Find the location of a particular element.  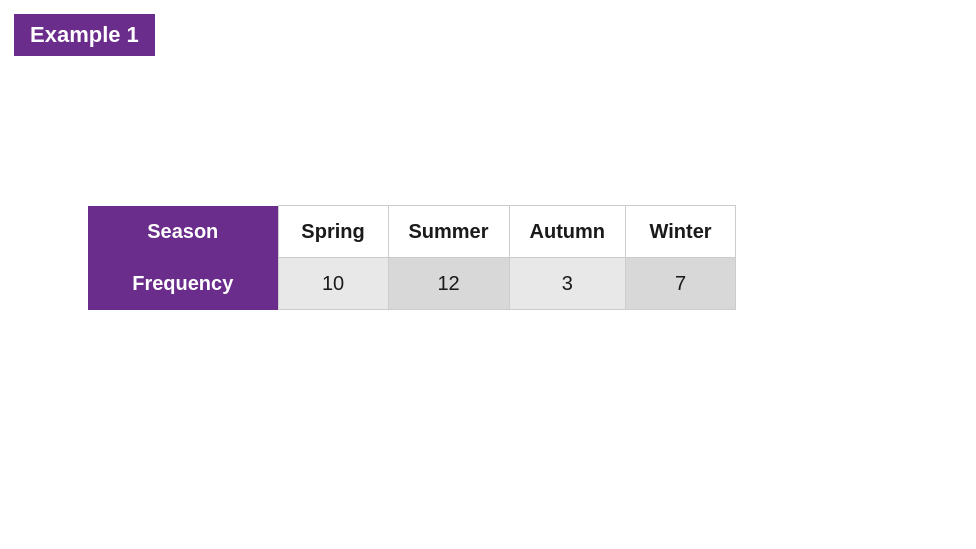

spring-header-cell: Spring is located at coordinates (333, 232).